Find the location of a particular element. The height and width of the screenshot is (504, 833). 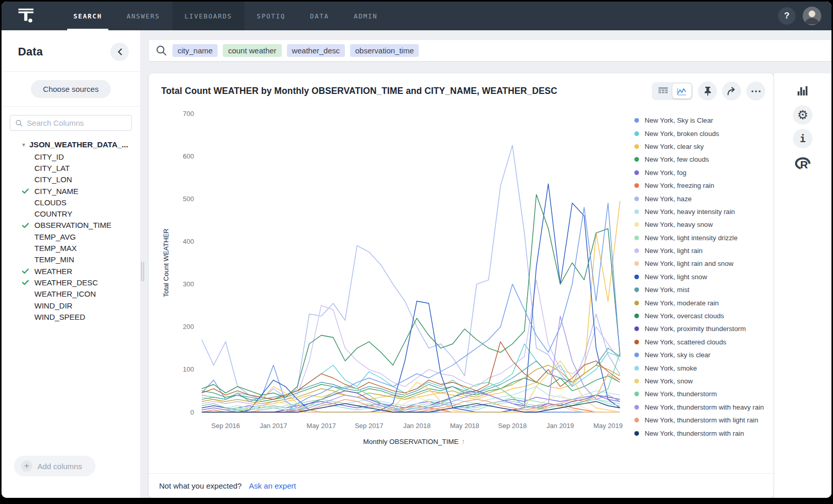

info-button: i is located at coordinates (803, 139).